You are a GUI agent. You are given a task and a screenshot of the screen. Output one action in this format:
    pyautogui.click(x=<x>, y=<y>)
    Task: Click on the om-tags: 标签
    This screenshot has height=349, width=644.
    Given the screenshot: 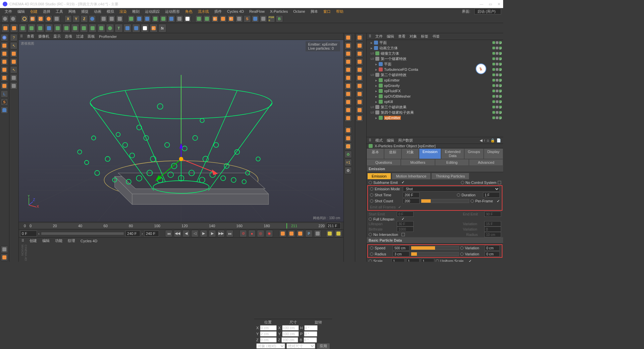 What is the action you would take?
    pyautogui.click(x=425, y=36)
    